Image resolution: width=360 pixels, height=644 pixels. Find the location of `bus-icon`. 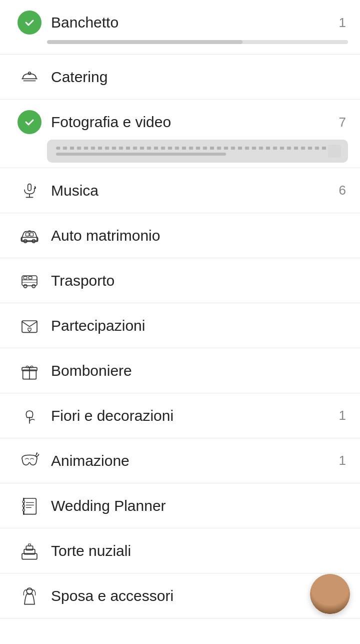

bus-icon is located at coordinates (30, 281).